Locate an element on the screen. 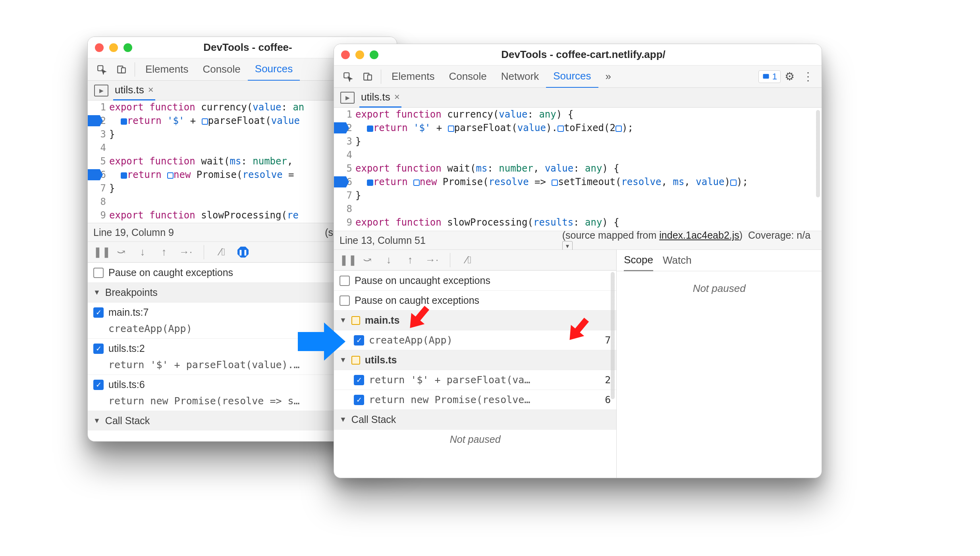 The width and height of the screenshot is (980, 556). code-content: export function currency(value: any) { r… is located at coordinates (587, 168).